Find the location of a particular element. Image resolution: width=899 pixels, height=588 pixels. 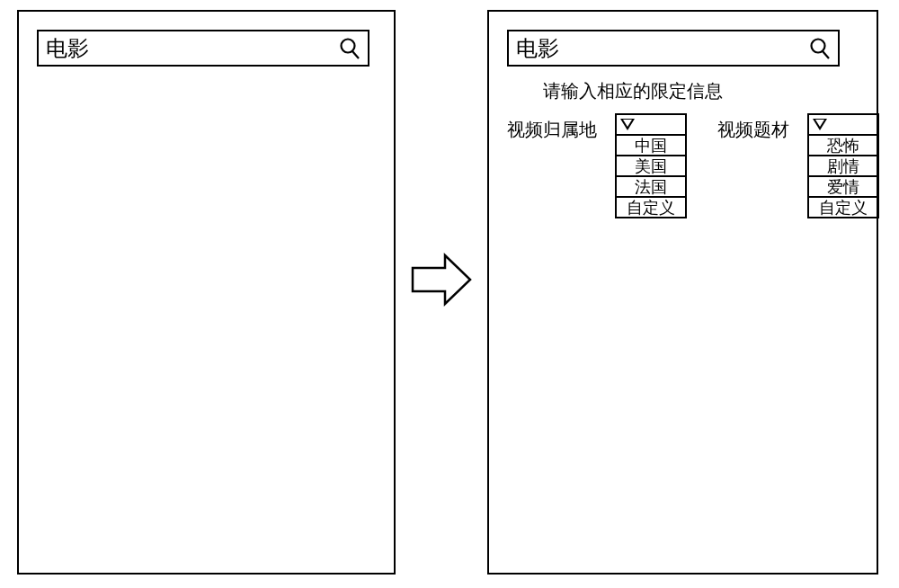

filter-prompt: 请输入相应的限定信息 is located at coordinates (633, 92).